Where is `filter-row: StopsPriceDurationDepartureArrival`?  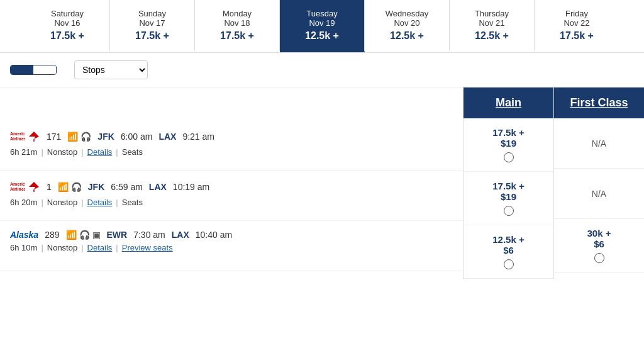 filter-row: StopsPriceDurationDepartureArrival is located at coordinates (322, 70).